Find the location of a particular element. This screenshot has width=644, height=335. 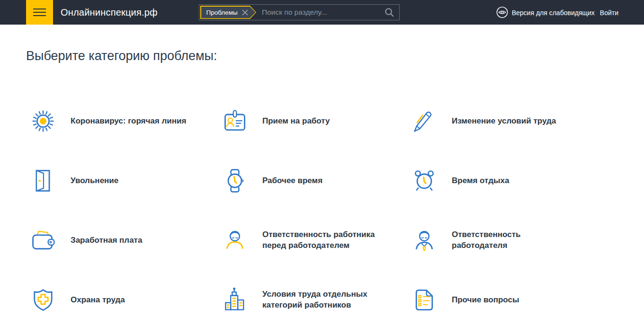

wallet-icon is located at coordinates (43, 240).